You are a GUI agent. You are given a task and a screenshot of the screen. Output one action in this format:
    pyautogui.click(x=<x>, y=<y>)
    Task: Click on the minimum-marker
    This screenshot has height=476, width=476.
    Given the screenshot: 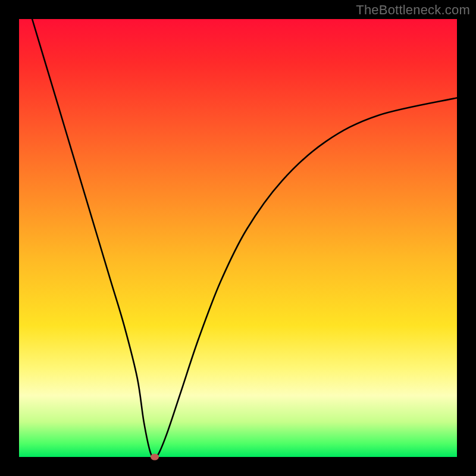 What is the action you would take?
    pyautogui.click(x=155, y=457)
    